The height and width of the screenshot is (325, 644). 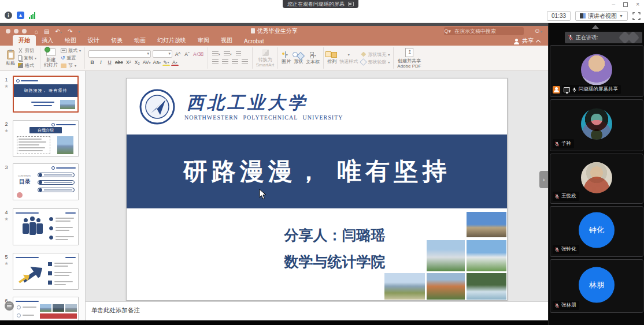 What do you see at coordinates (298, 58) in the screenshot?
I see `shapes-button: ▾ 形状` at bounding box center [298, 58].